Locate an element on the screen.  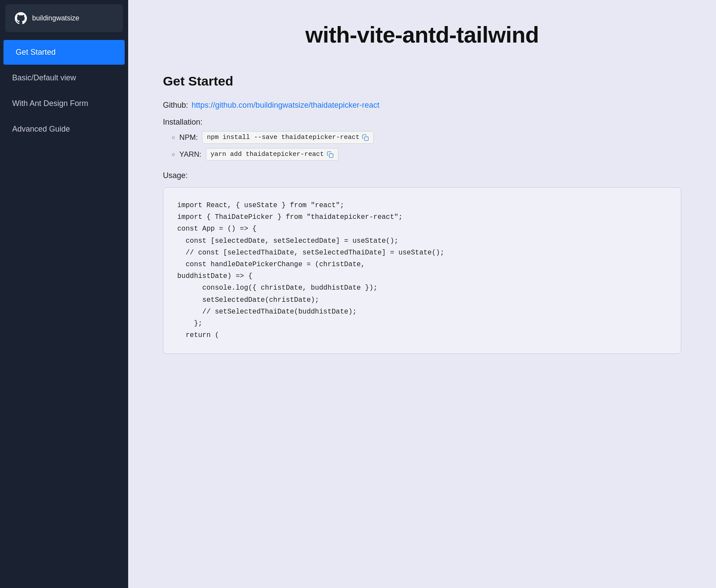
sidebar-item-ant-design: With Ant Design Form is located at coordinates (64, 103).